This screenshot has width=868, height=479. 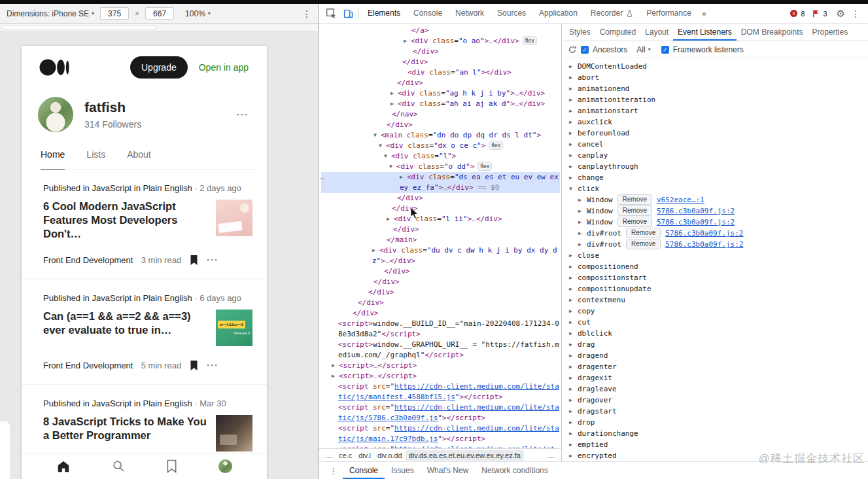 What do you see at coordinates (716, 378) in the screenshot?
I see `event-row-dragexit: ▶dragexit` at bounding box center [716, 378].